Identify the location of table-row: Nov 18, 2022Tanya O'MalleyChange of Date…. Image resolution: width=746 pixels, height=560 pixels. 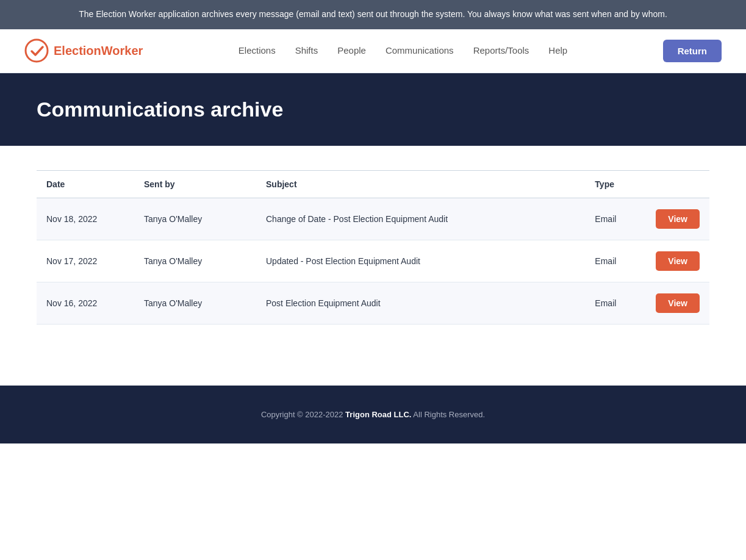
(373, 218).